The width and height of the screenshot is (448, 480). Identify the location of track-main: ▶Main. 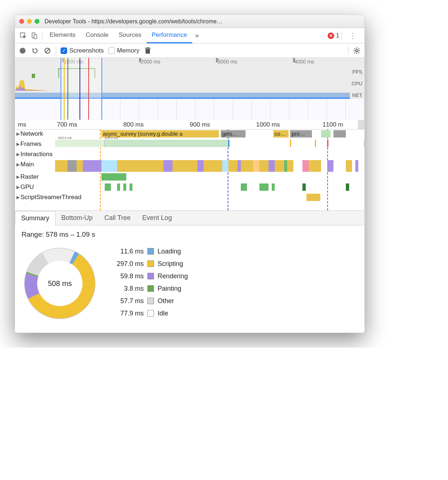
(190, 166).